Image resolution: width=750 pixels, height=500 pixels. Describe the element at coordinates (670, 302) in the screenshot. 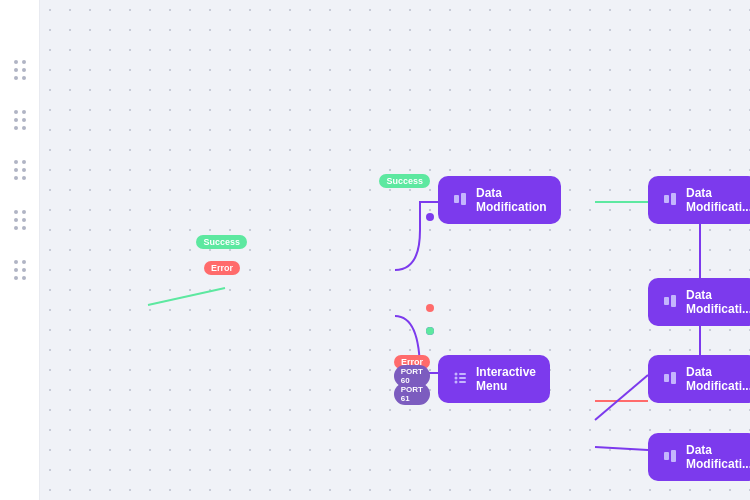

I see `data-mod-3-icon` at that location.